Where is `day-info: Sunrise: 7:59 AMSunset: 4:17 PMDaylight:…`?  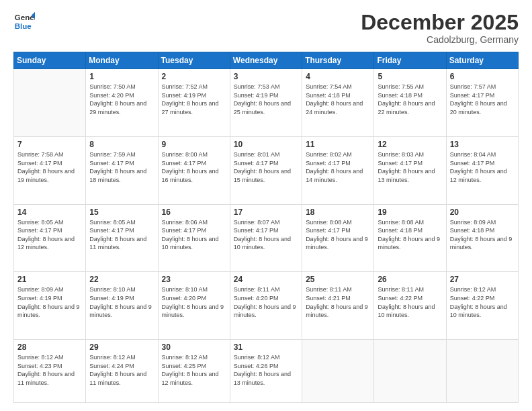 day-info: Sunrise: 7:59 AMSunset: 4:17 PMDaylight:… is located at coordinates (122, 167).